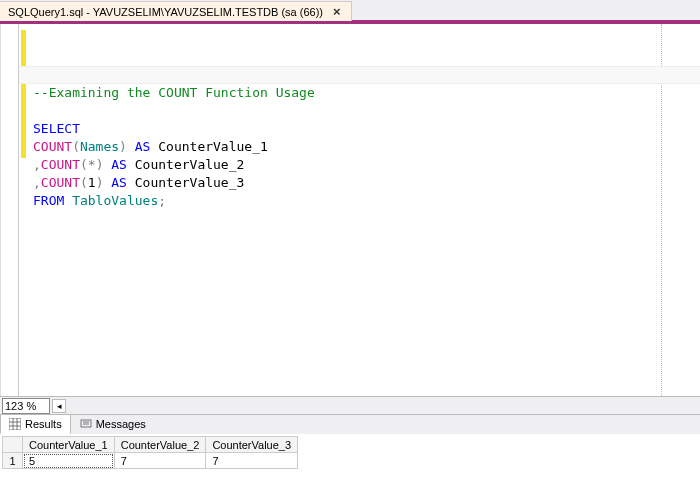 This screenshot has height=504, width=700. Describe the element at coordinates (350, 424) in the screenshot. I see `result-tabs: Results Messages` at that location.